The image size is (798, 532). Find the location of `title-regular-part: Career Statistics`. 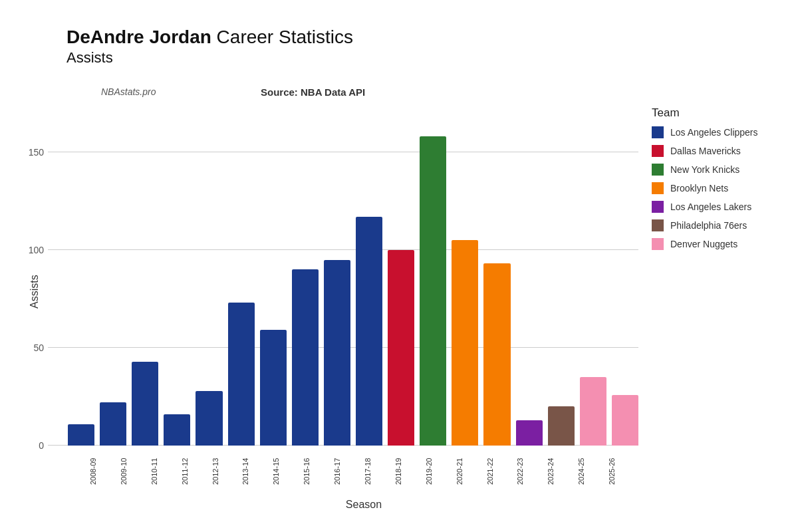

title-regular-part: Career Statistics is located at coordinates (282, 37).